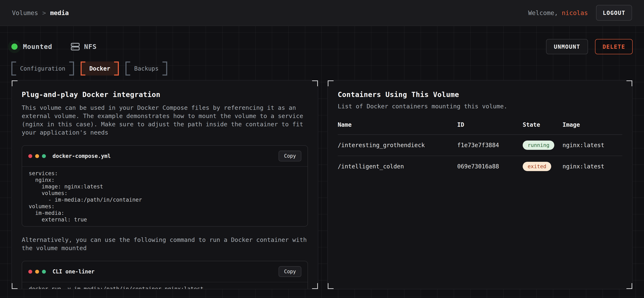 This screenshot has height=298, width=644. What do you see at coordinates (146, 68) in the screenshot?
I see `tab-backups: Backups` at bounding box center [146, 68].